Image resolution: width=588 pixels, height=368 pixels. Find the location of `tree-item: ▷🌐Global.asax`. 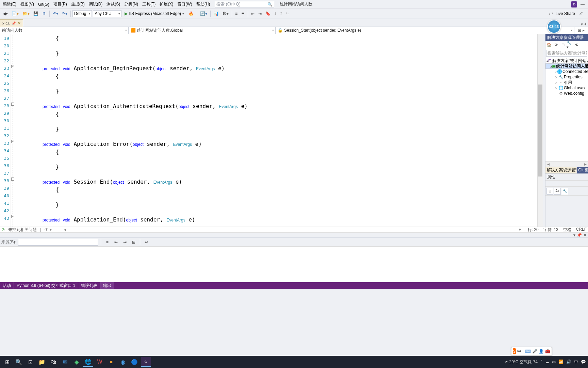

tree-item: ▷🌐Global.asax is located at coordinates (567, 88).